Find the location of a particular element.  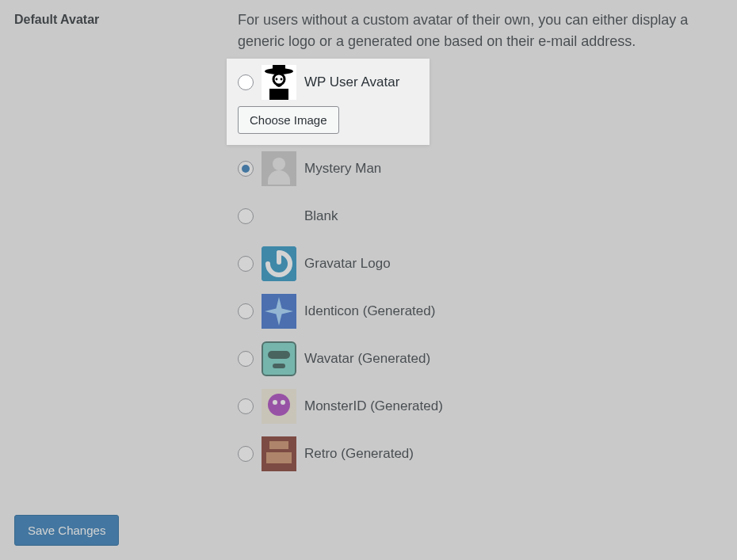

radio-mystery is located at coordinates (246, 169).